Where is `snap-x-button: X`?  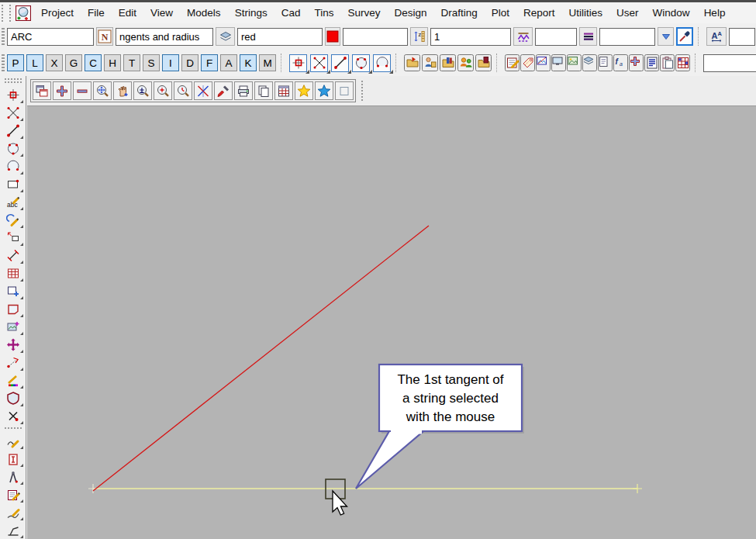
snap-x-button: X is located at coordinates (54, 63).